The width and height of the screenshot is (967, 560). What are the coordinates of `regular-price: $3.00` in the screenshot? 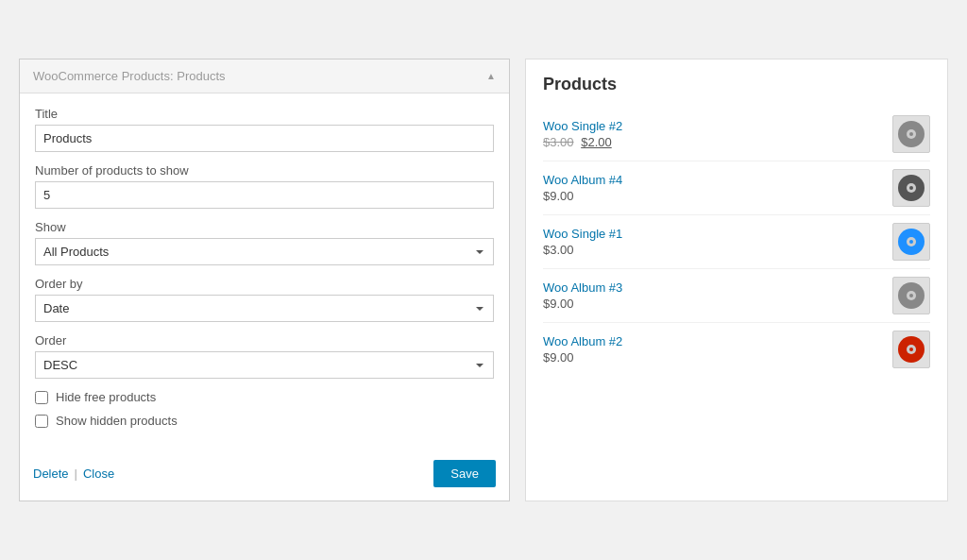 It's located at (559, 249).